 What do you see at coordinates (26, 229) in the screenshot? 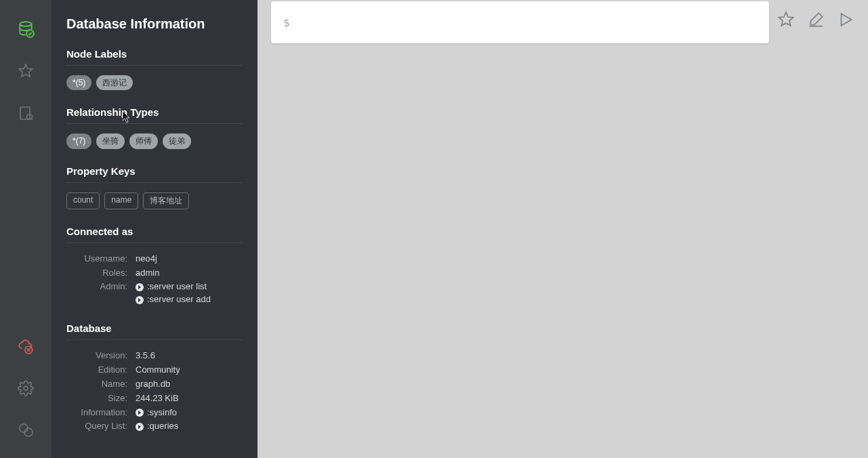
I see `left-rail` at bounding box center [26, 229].